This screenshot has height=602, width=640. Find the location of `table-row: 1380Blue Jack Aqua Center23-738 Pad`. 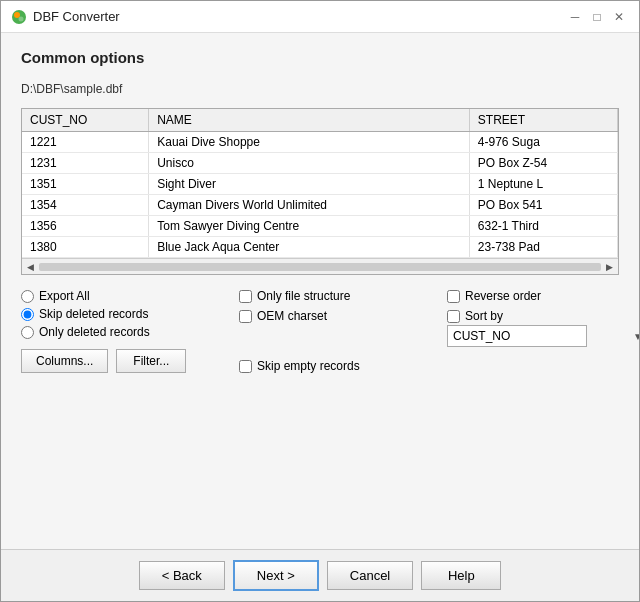

table-row: 1380Blue Jack Aqua Center23-738 Pad is located at coordinates (320, 248).